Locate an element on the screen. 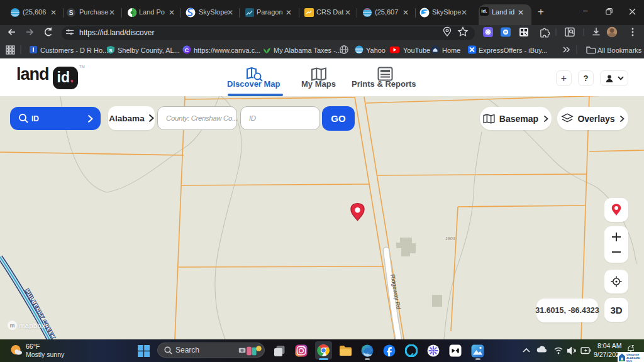 Image resolution: width=644 pixels, height=362 pixels. svg-text: C is located at coordinates (187, 50).